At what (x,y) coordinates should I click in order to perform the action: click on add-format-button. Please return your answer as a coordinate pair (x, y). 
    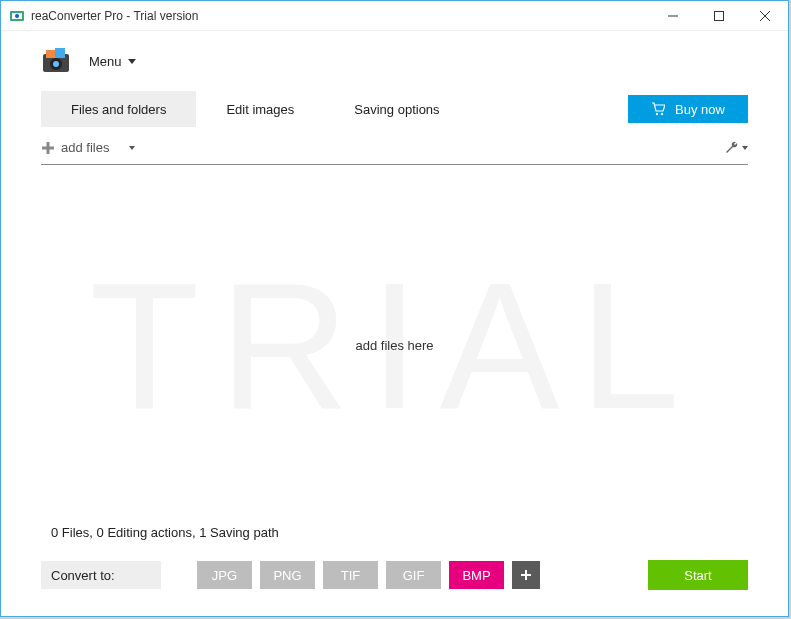
    Looking at the image, I should click on (526, 575).